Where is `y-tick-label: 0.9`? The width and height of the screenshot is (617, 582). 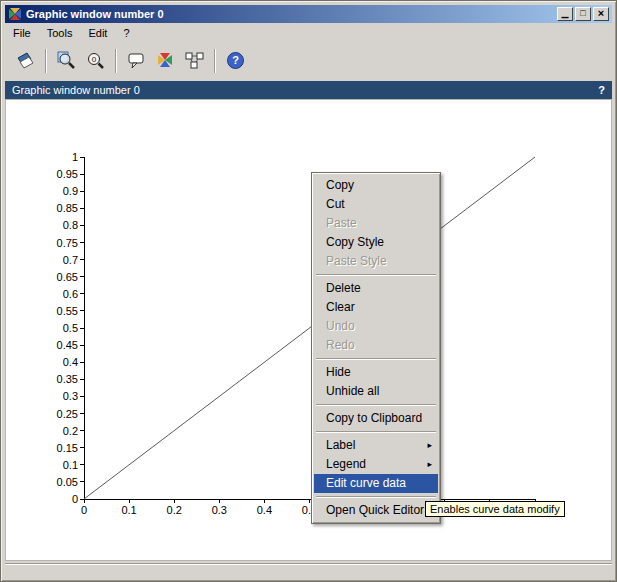
y-tick-label: 0.9 is located at coordinates (60, 191).